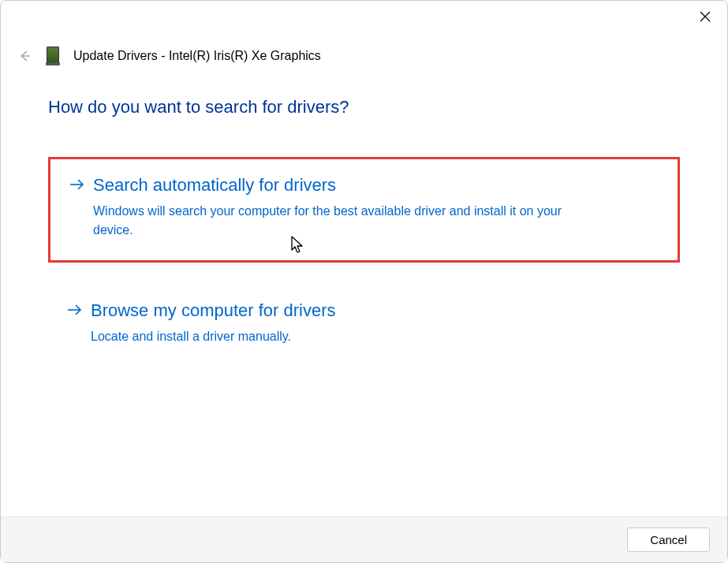 The width and height of the screenshot is (728, 563). I want to click on option-header: Search automatically for drivers, so click(364, 185).